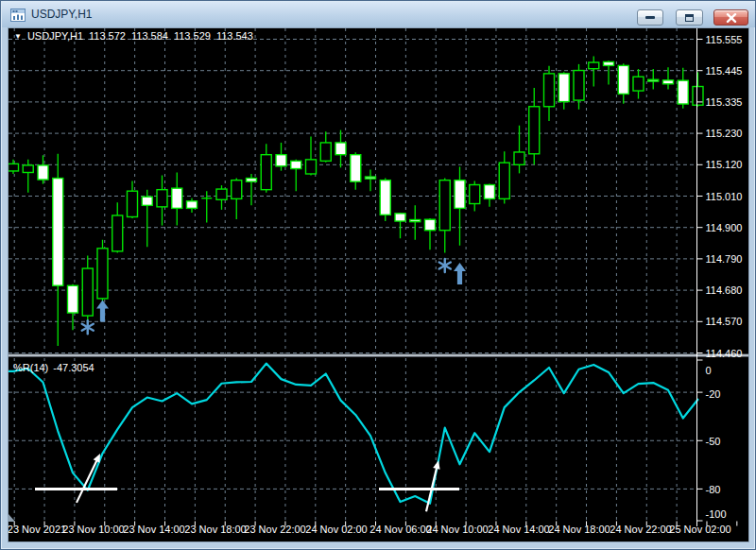 Image resolution: width=756 pixels, height=550 pixels. What do you see at coordinates (274, 297) in the screenshot?
I see `signal-markers` at bounding box center [274, 297].